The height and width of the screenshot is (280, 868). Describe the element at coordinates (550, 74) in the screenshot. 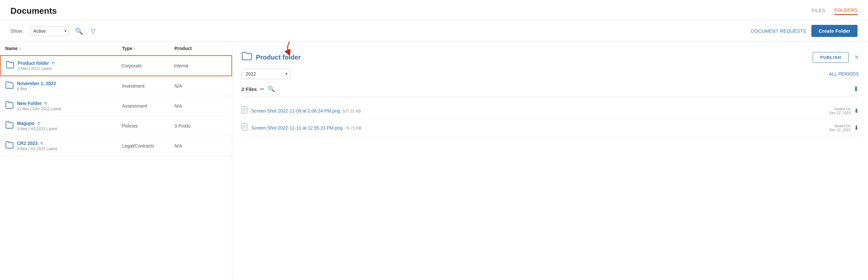

I see `period-row: 2022 2021 2020 All Periods ALL PERIODS` at that location.